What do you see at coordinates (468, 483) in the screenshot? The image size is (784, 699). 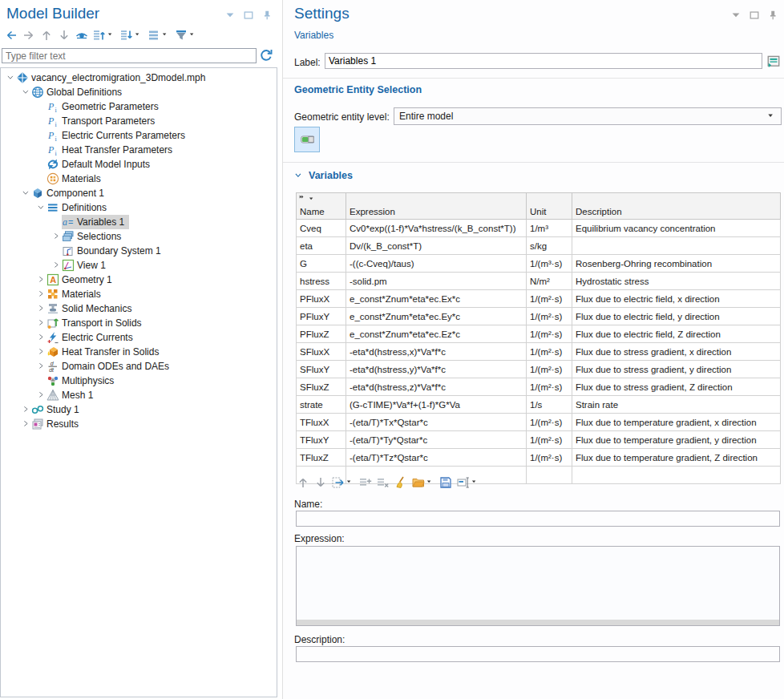 I see `edit-field-button` at bounding box center [468, 483].